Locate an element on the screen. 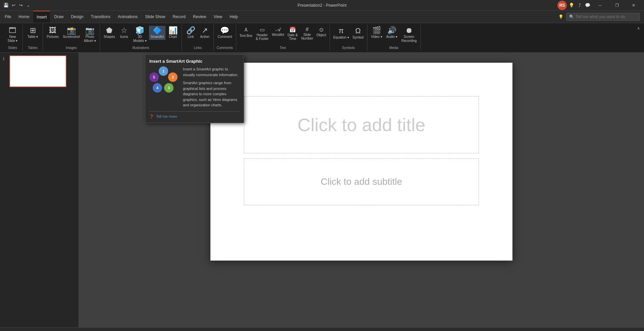 This screenshot has width=644, height=331. media-items: 🎬 Video ▾ 🔊 Audio ▾ ⏺ ScreenRecording is located at coordinates (394, 35).